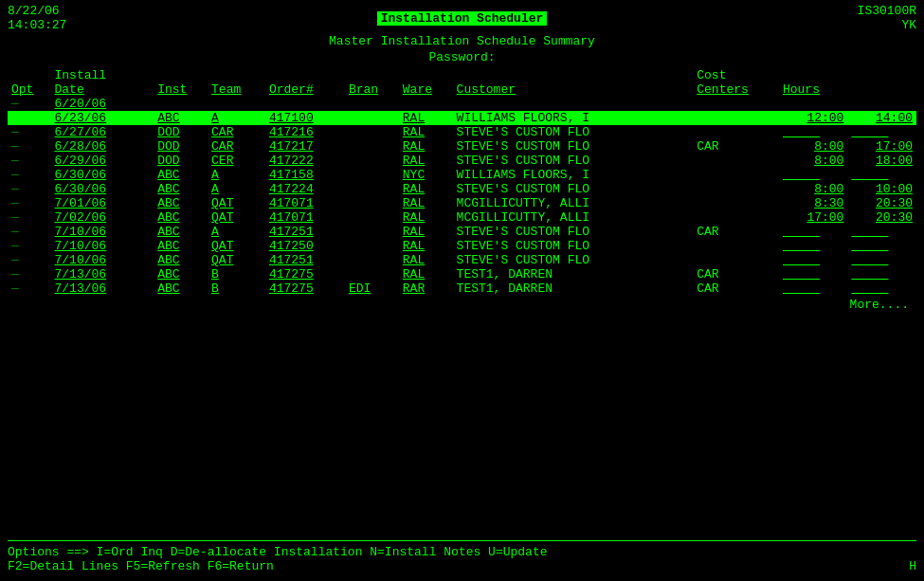 This screenshot has width=924, height=581. I want to click on table-row: —7/10/06ABCA417251RALSTEVE'S CUSTOM FLOC…, so click(462, 231).